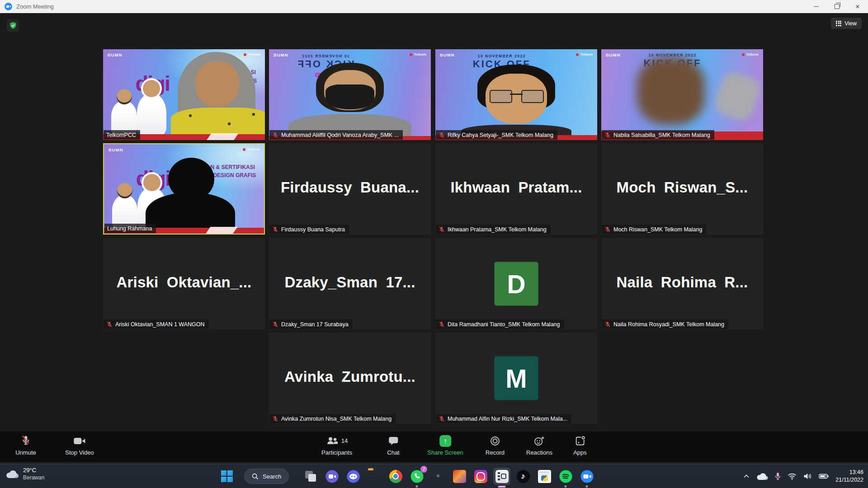  Describe the element at coordinates (434, 476) in the screenshot. I see `windows-taskbar: 29°C Berawan Search 7♪` at that location.